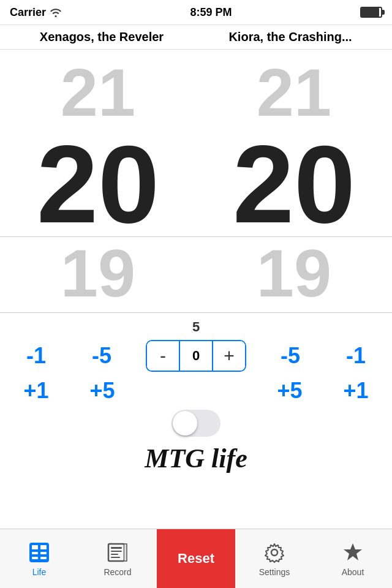  What do you see at coordinates (371, 12) in the screenshot?
I see `battery-indicator` at bounding box center [371, 12].